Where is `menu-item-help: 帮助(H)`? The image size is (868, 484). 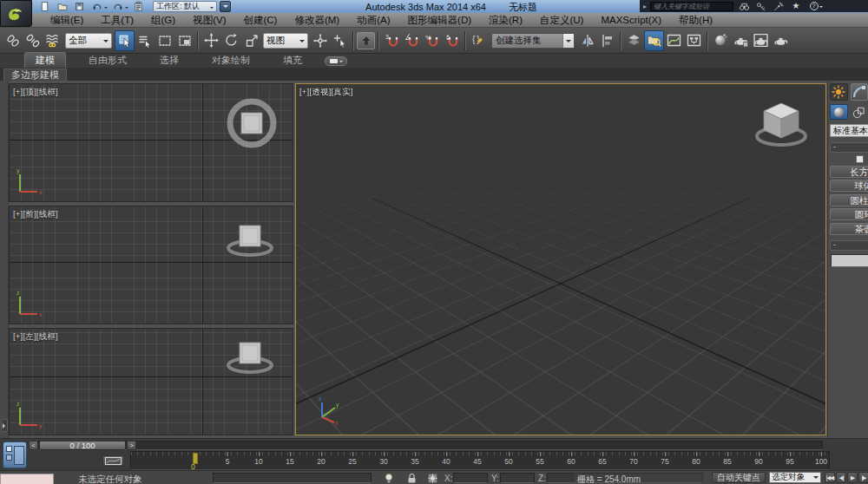 menu-item-help: 帮助(H) is located at coordinates (696, 21).